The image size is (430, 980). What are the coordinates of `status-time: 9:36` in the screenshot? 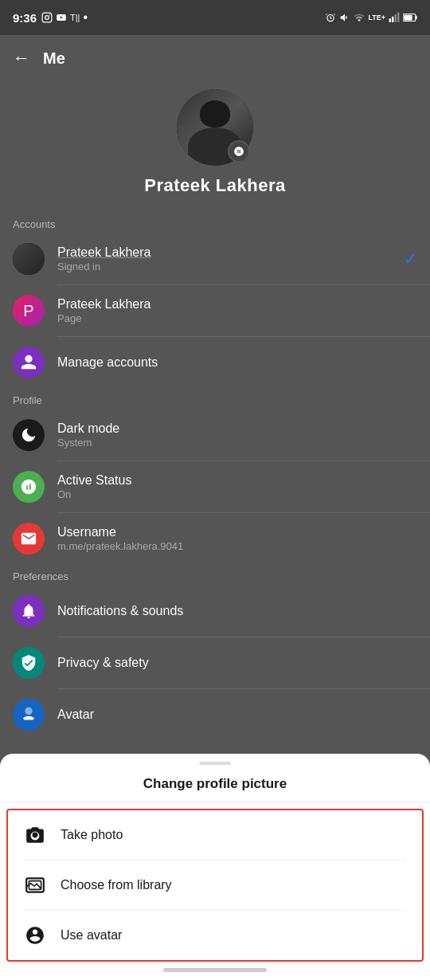 It's located at (25, 18).